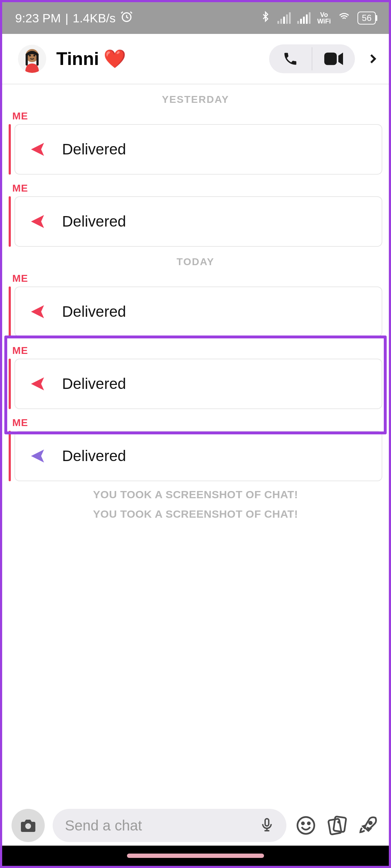 The width and height of the screenshot is (391, 868). I want to click on camera-button, so click(28, 825).